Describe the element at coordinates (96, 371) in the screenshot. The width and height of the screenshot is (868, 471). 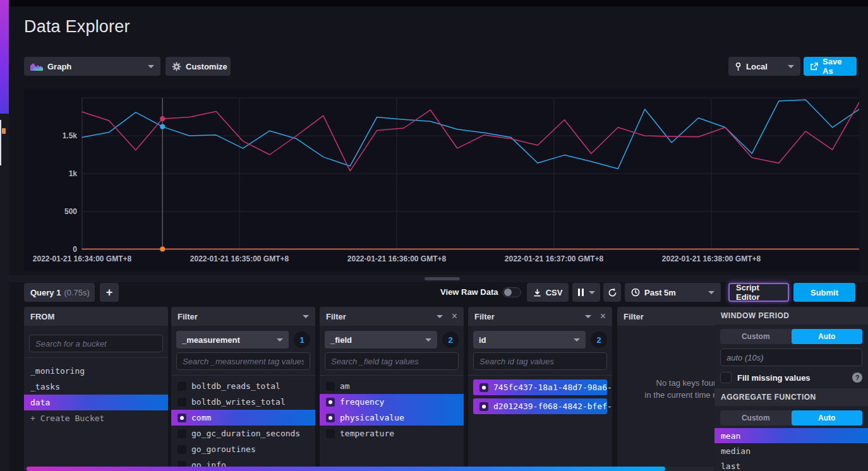
I see `list-item: _monitoring` at that location.